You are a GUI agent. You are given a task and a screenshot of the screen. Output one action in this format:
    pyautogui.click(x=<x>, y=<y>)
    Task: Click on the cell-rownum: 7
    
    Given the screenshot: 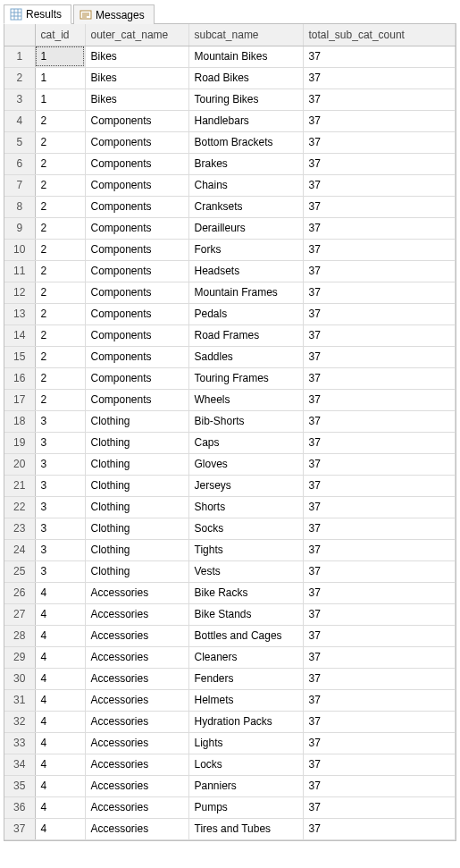 What is the action you would take?
    pyautogui.click(x=20, y=185)
    